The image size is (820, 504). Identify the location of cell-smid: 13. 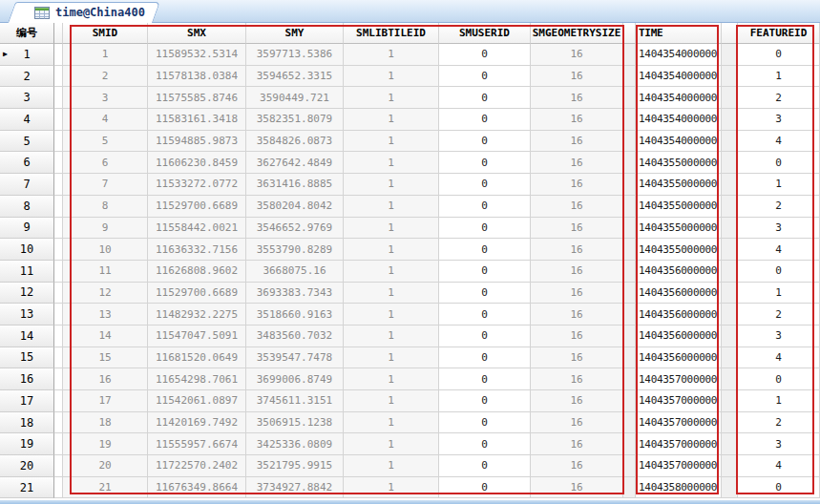
(105, 315).